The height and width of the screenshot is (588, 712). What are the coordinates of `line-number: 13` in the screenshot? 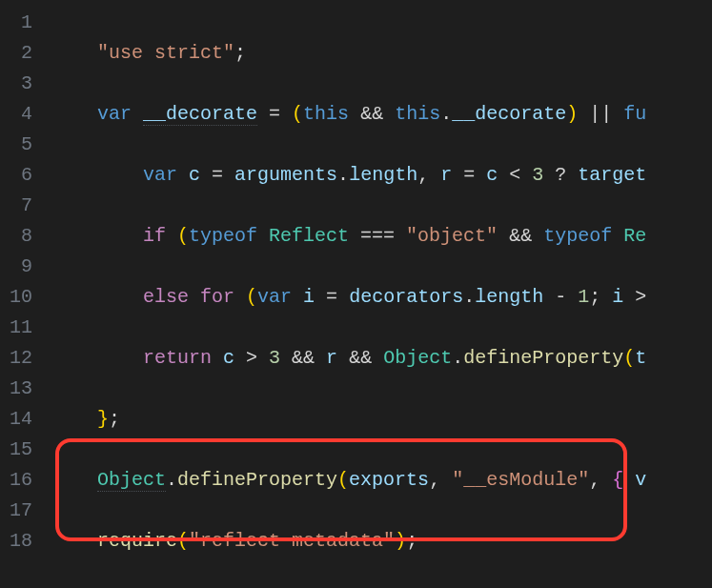 It's located at (21, 389).